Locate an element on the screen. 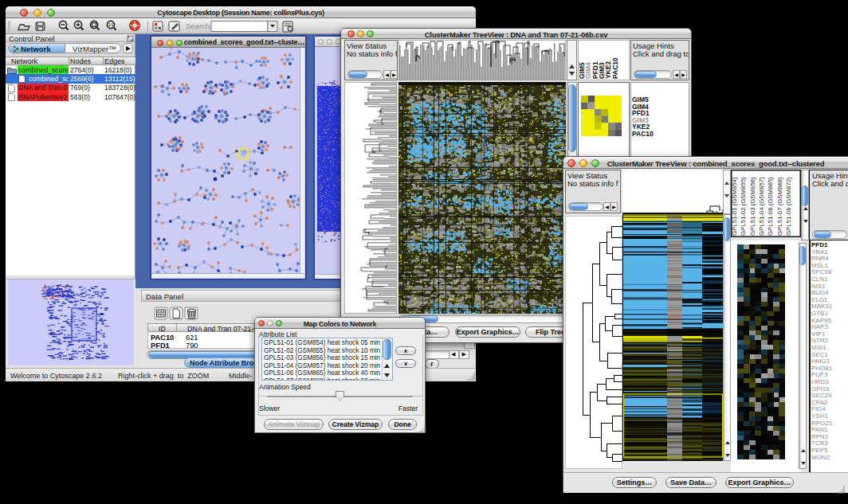  svg-text: GPL51-04 (GSM857) is located at coordinates (762, 206).